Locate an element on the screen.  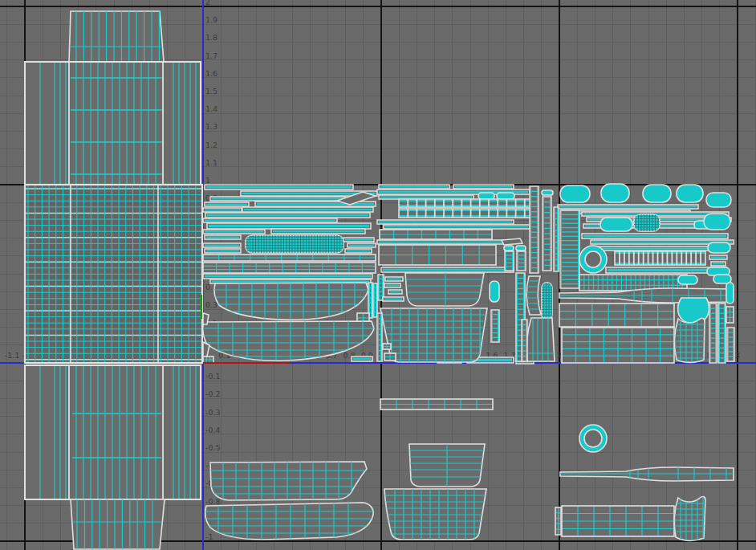
left-bottom-column is located at coordinates (117, 524).